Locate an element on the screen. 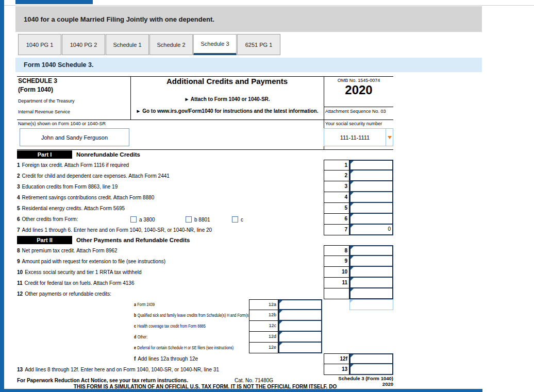 The height and width of the screenshot is (392, 534). line-3-number-cell: 3 is located at coordinates (337, 186).